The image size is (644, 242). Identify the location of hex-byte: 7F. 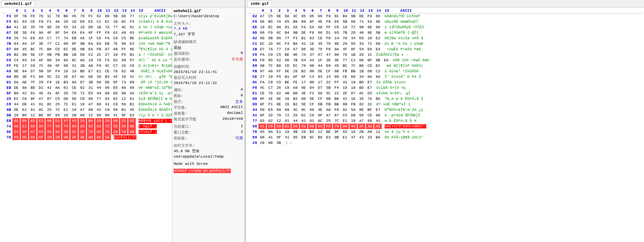
(33, 82).